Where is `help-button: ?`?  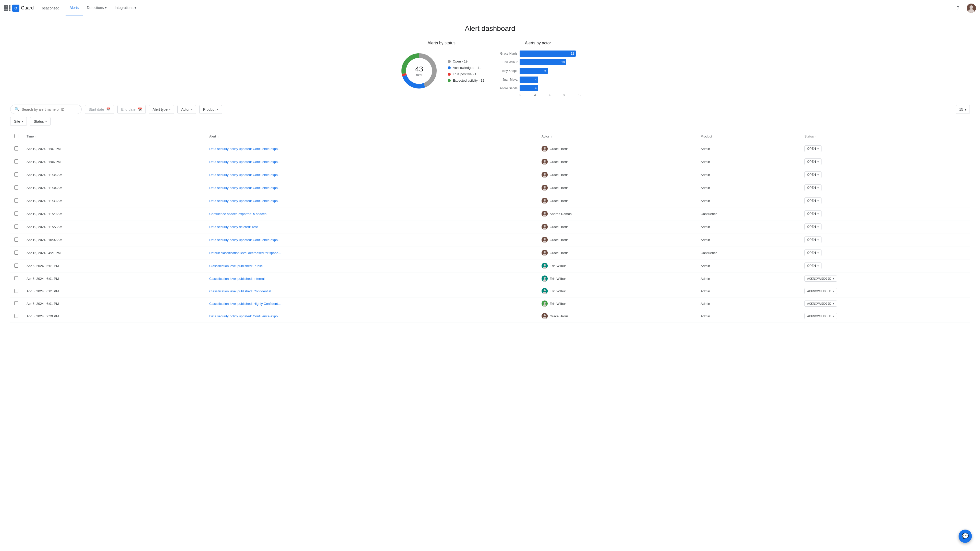 help-button: ? is located at coordinates (958, 8).